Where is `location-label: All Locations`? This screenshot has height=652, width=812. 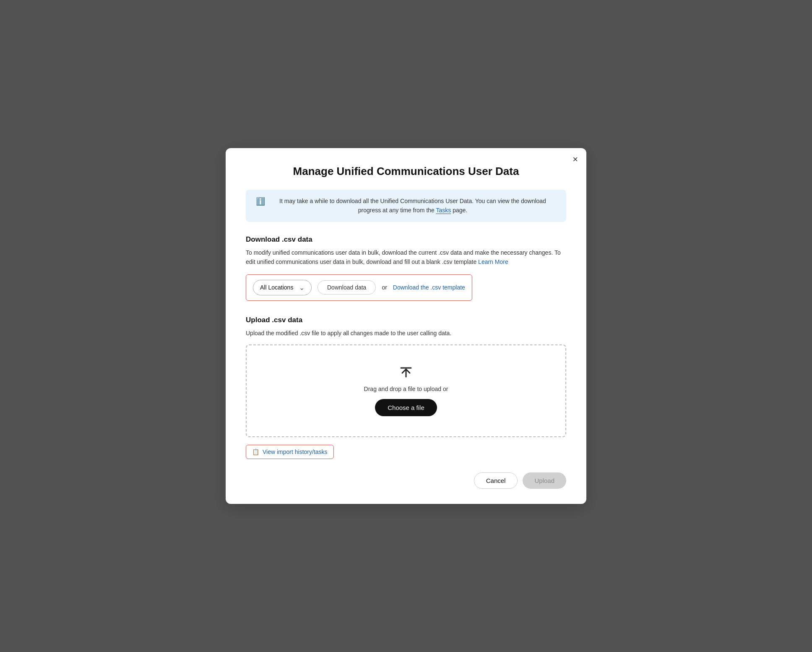
location-label: All Locations is located at coordinates (277, 287).